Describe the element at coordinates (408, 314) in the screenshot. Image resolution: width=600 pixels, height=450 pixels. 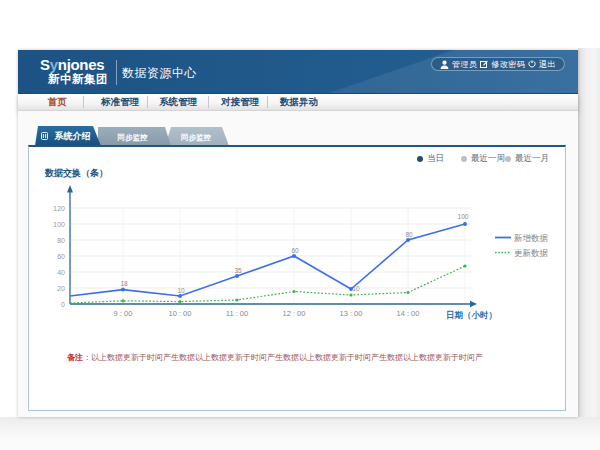
I see `svg-text: 14 : 00` at that location.